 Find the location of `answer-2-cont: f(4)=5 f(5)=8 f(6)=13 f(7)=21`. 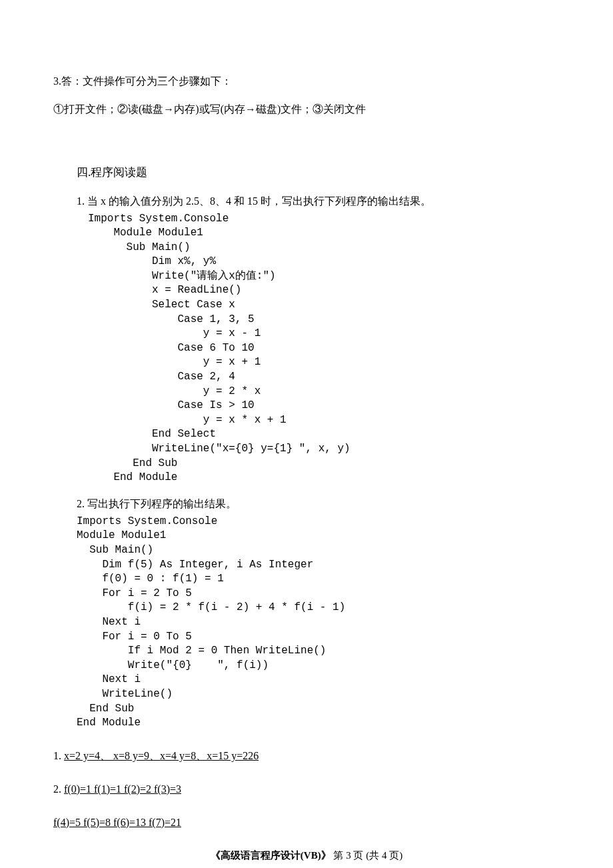

answer-2-cont: f(4)=5 f(5)=8 f(6)=13 f(7)=21 is located at coordinates (306, 823).